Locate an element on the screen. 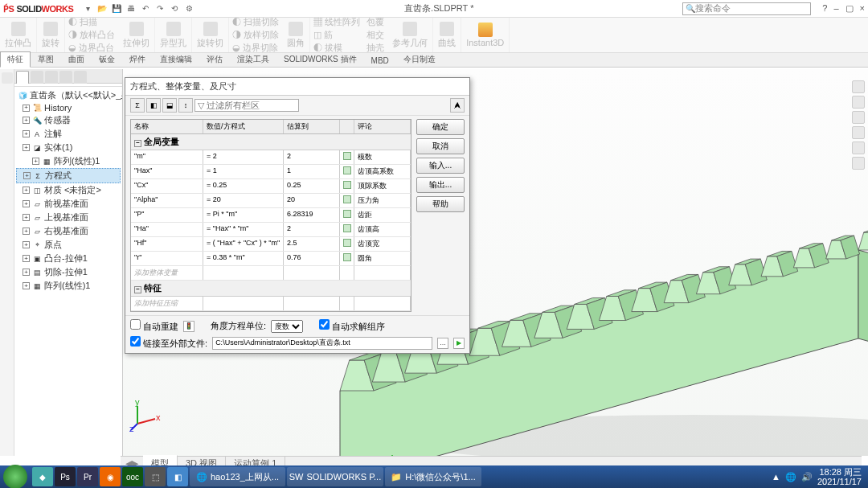  feature-tree: 🧊 直齿条（默认<<默认>_显示状态 1>） +📜History+🔦传感器+A注… is located at coordinates (68, 272).